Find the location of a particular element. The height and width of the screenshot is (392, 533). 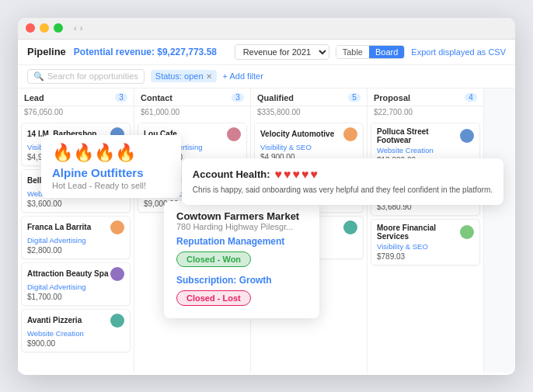

qualified-column-header: Qualified 5 is located at coordinates (309, 98).